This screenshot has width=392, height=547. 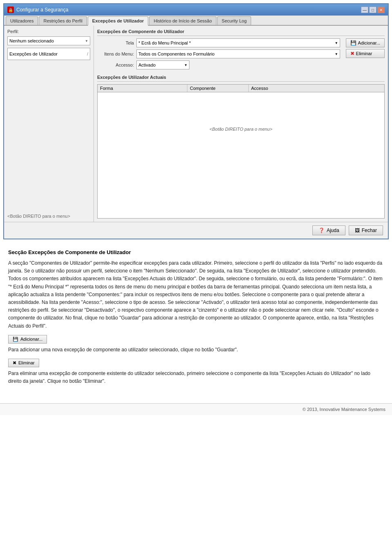 I want to click on accesso-select-arrow: ▼, so click(x=186, y=65).